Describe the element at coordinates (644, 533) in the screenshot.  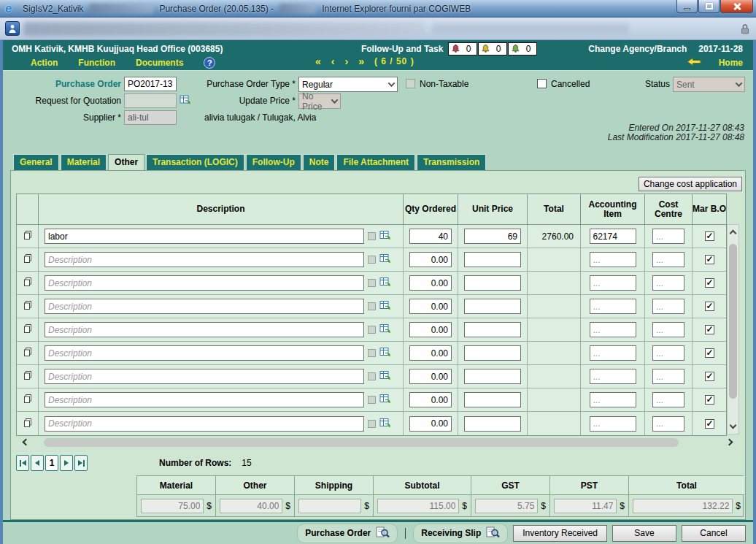
I see `save-button: Save` at that location.